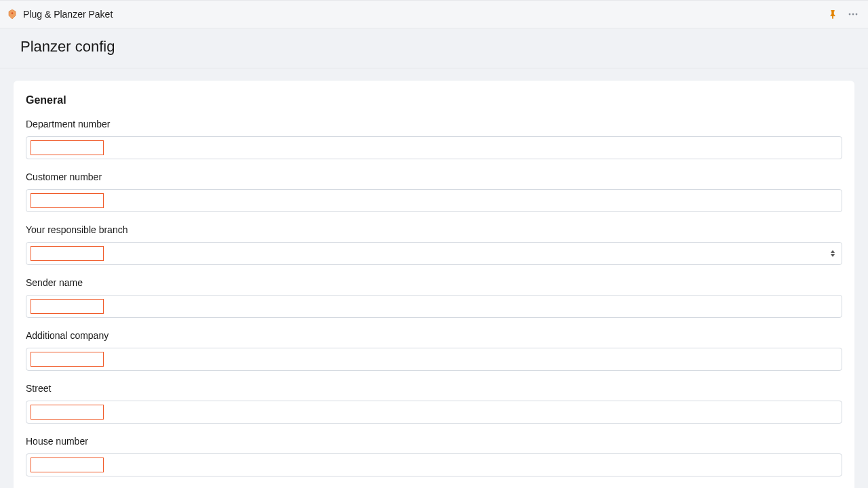  Describe the element at coordinates (434, 14) in the screenshot. I see `top-bar: Plug & Planzer Paket` at that location.